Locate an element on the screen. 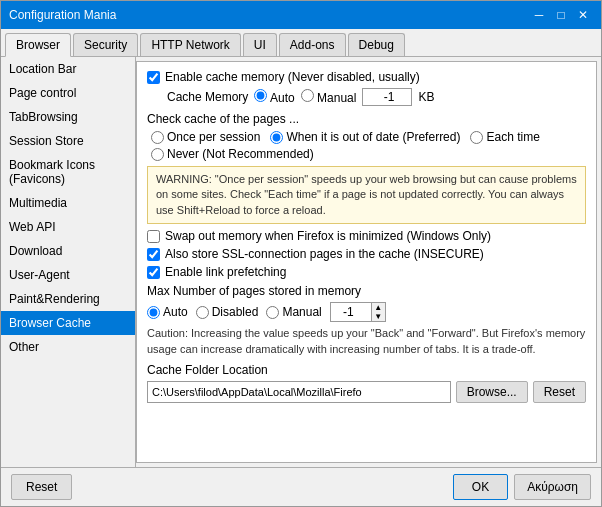  enable-cache-label: Enable cache memory (Never disabled, usu… is located at coordinates (292, 77).